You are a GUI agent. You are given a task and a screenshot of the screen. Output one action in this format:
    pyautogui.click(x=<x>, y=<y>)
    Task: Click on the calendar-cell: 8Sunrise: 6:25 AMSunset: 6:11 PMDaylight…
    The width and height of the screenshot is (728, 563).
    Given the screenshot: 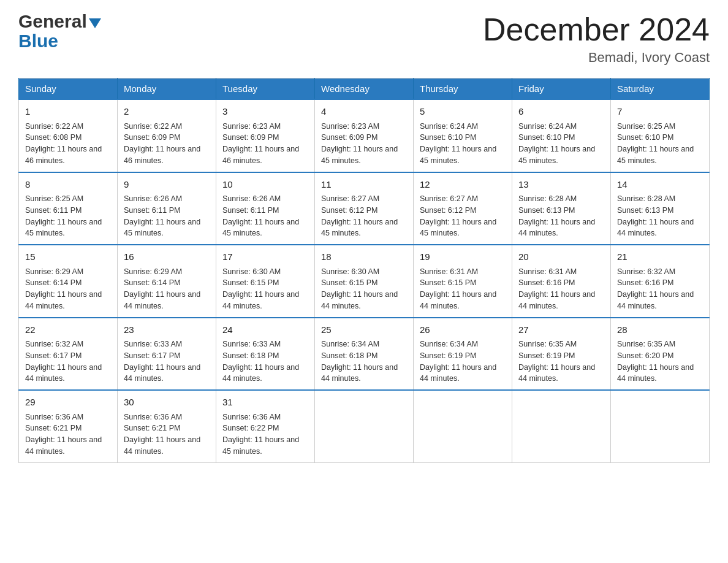 What is the action you would take?
    pyautogui.click(x=69, y=209)
    